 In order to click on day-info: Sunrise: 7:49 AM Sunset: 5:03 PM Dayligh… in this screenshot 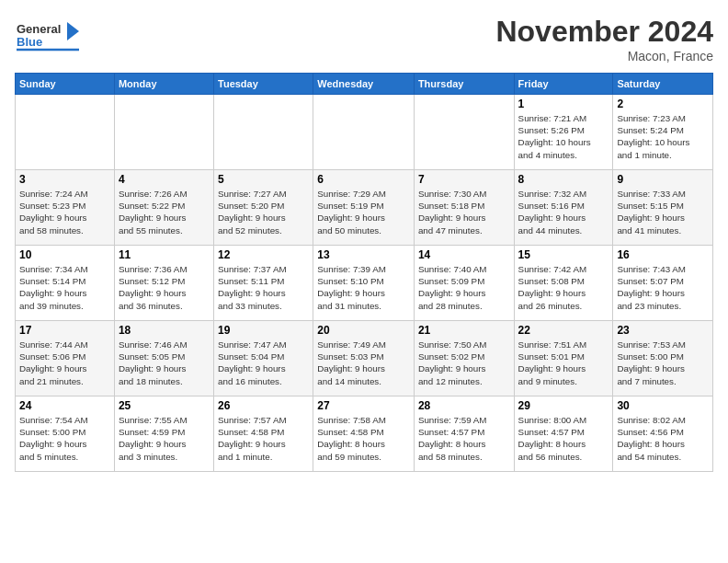, I will do `click(364, 362)`.